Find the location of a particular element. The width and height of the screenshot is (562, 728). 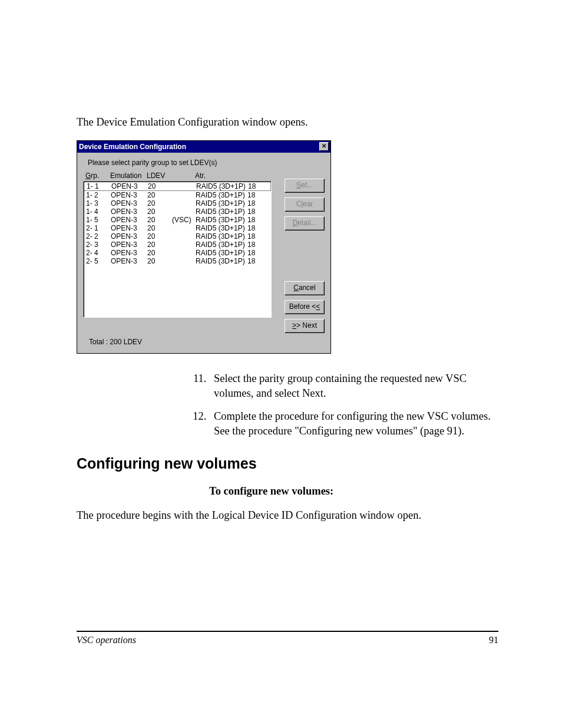

list-item: 1- 2OPEN-320RAID5 (3D+1P)18 is located at coordinates (177, 195).